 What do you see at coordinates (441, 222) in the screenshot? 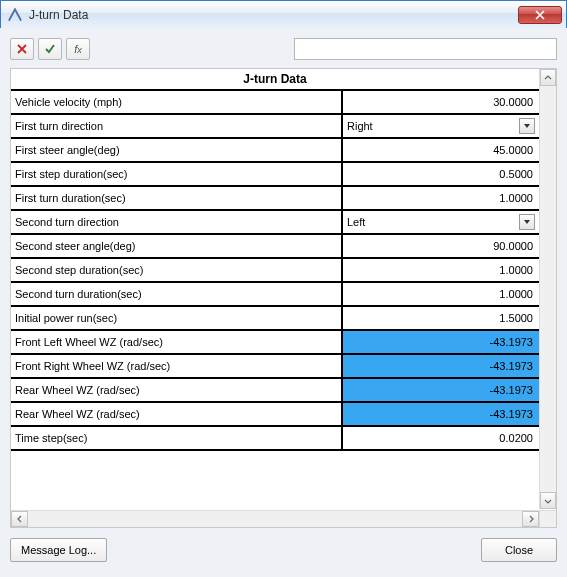
I see `row-value-select: Left` at bounding box center [441, 222].